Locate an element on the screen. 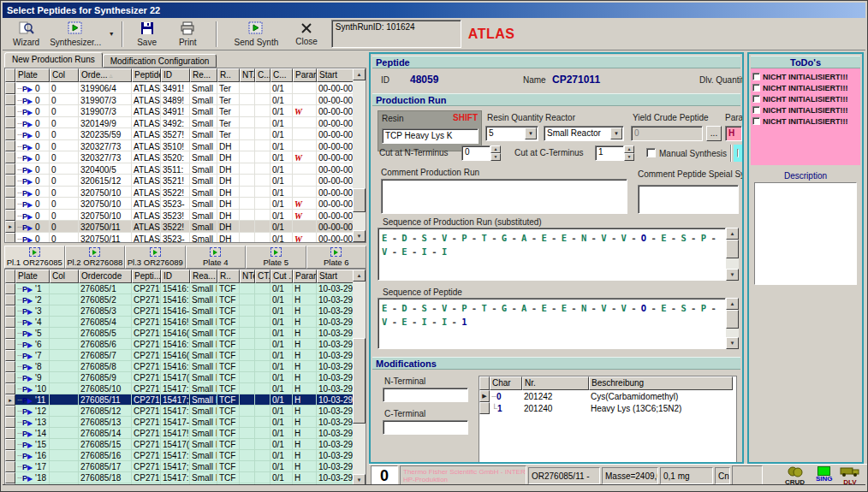 The image size is (868, 492). cut-c-terminus-value: 1 is located at coordinates (609, 153).